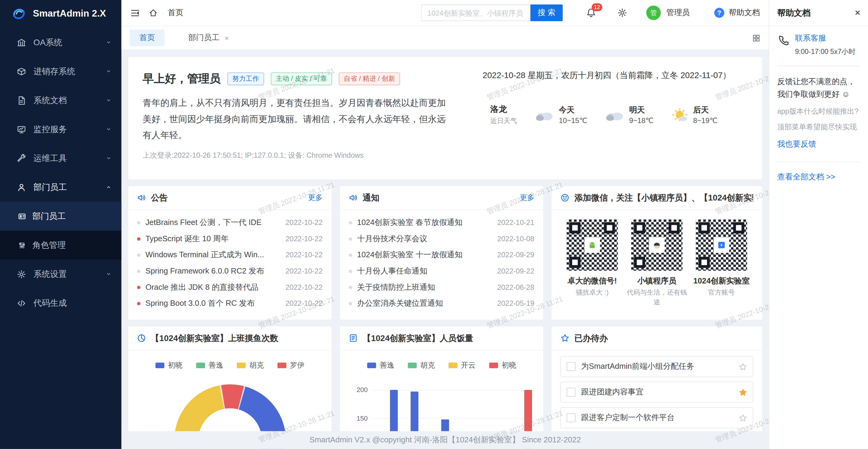 Image resolution: width=868 pixels, height=449 pixels. What do you see at coordinates (153, 13) in the screenshot?
I see `home-icon` at bounding box center [153, 13].